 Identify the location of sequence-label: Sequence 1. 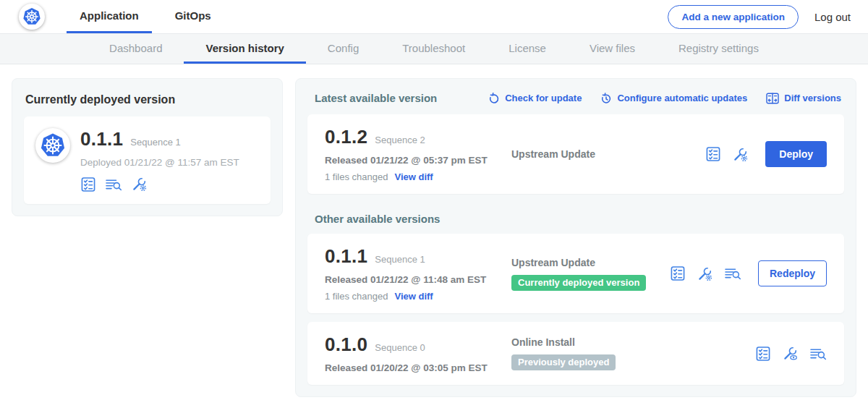
(399, 259).